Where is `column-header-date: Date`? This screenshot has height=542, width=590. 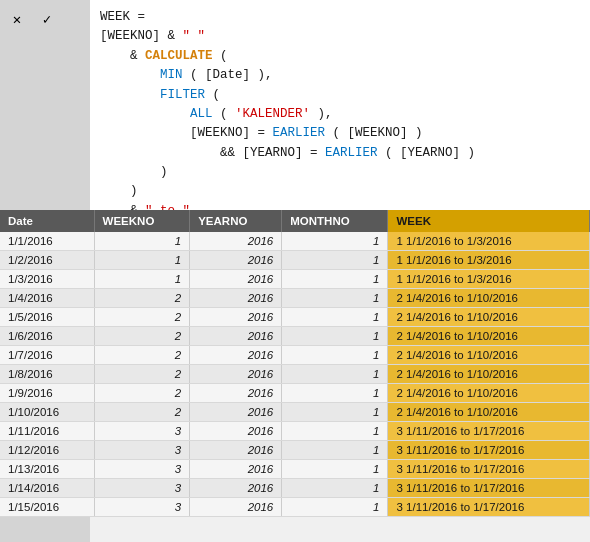
column-header-date: Date is located at coordinates (47, 221).